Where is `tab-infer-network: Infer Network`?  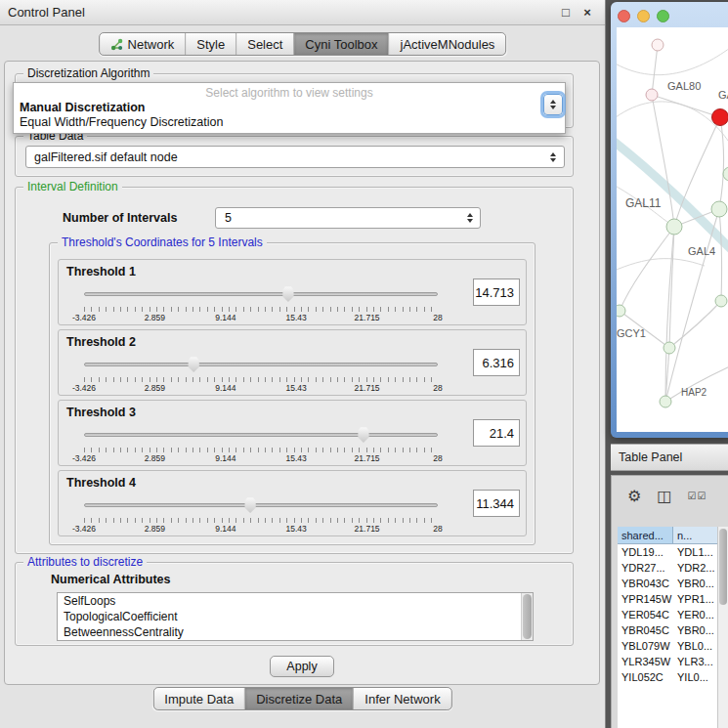 tab-infer-network: Infer Network is located at coordinates (402, 699).